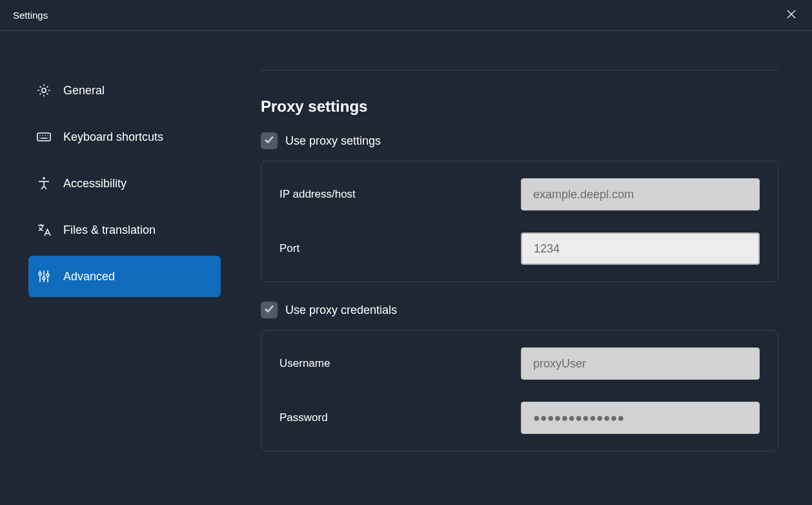 Image resolution: width=812 pixels, height=505 pixels. I want to click on sliders-icon, so click(44, 276).